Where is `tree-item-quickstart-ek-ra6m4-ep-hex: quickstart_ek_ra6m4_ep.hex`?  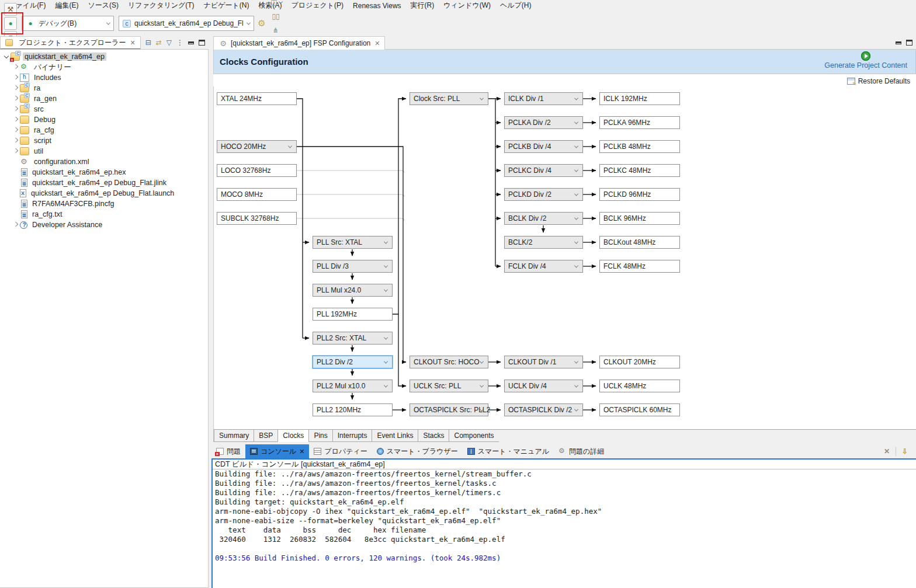
tree-item-quickstart-ek-ra6m4-ep-hex: quickstart_ek_ra6m4_ep.hex is located at coordinates (104, 172).